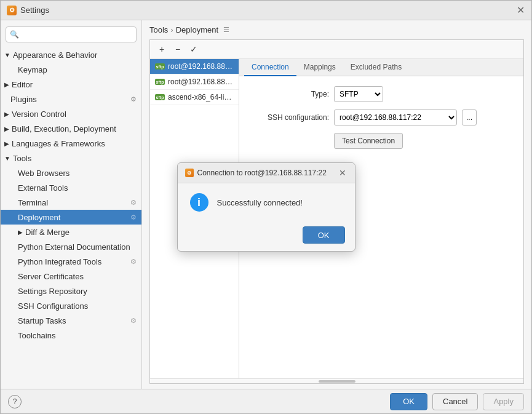 This screenshot has width=532, height=414. Describe the element at coordinates (260, 203) in the screenshot. I see `dialog-message: Successfully connected!` at that location.